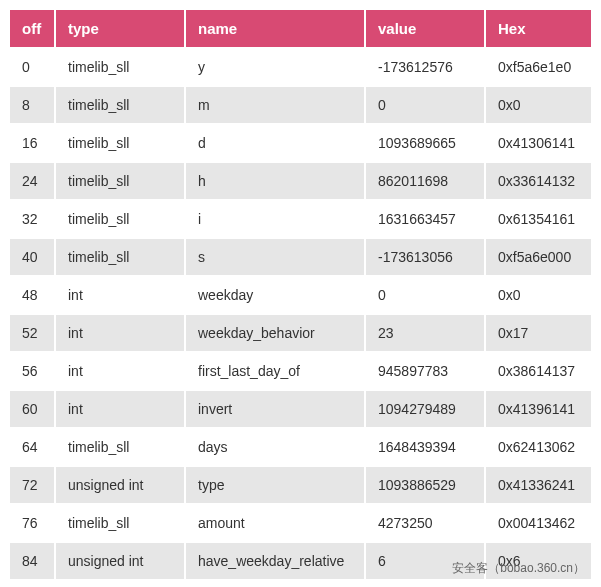 This screenshot has width=601, height=587. What do you see at coordinates (538, 333) in the screenshot?
I see `cell-hex: 0x17` at bounding box center [538, 333].